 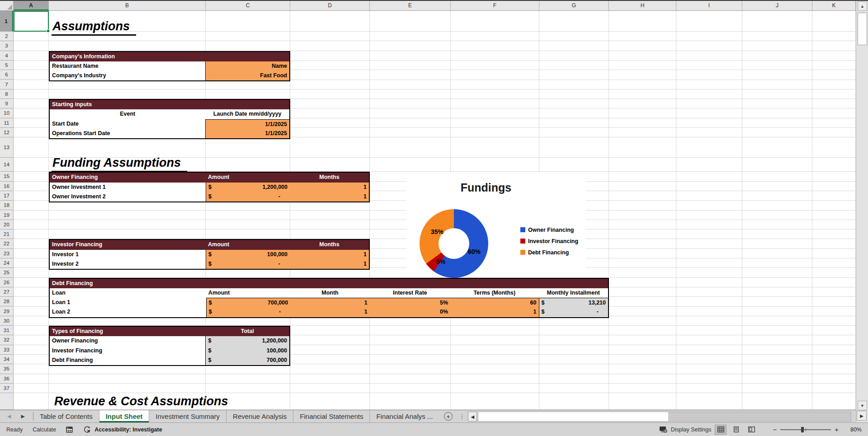 I want to click on sheet-tab-revenue-analysis: Revenue Analysis, so click(x=260, y=417).